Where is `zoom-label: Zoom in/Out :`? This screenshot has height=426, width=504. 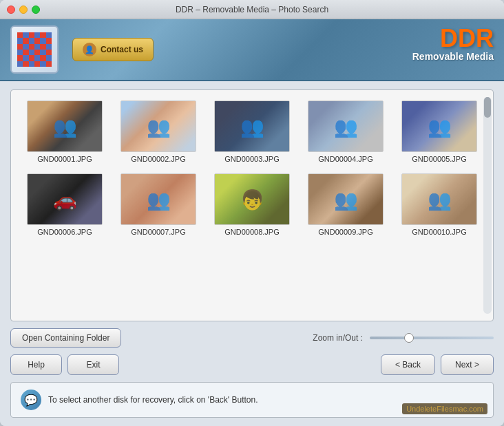 zoom-label: Zoom in/Out : is located at coordinates (337, 338).